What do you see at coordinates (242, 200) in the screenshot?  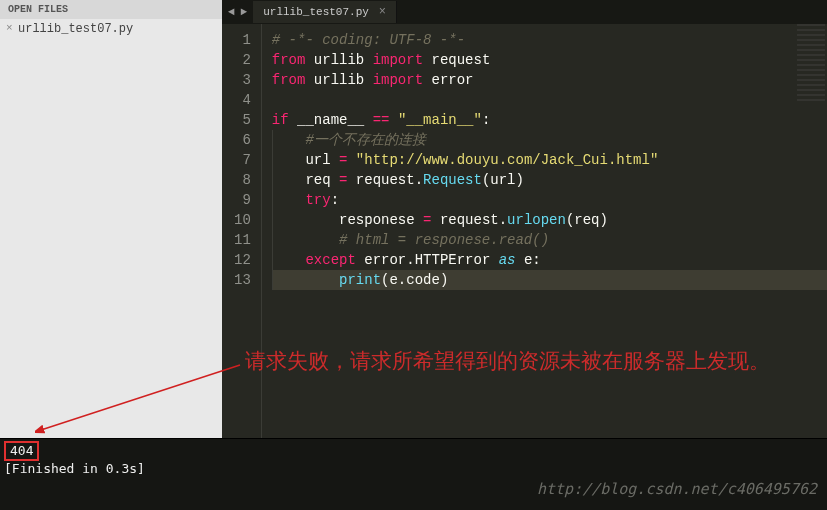 I see `line-number: 9` at bounding box center [242, 200].